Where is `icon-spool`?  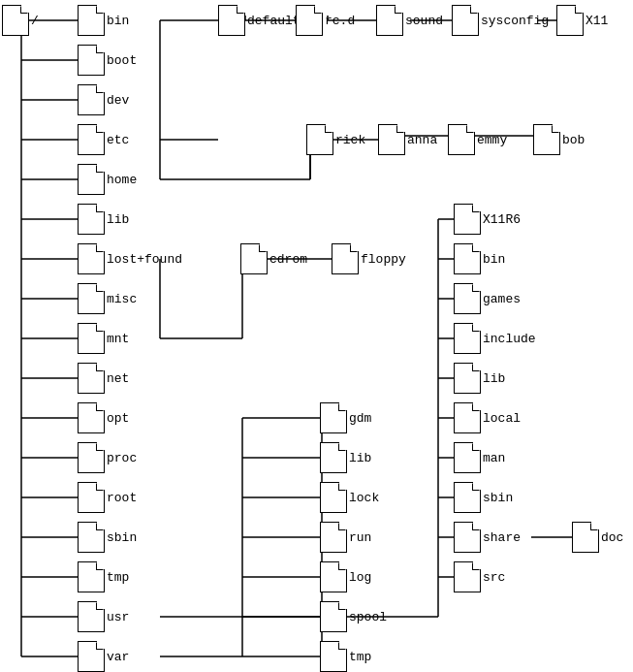
icon-spool is located at coordinates (333, 617).